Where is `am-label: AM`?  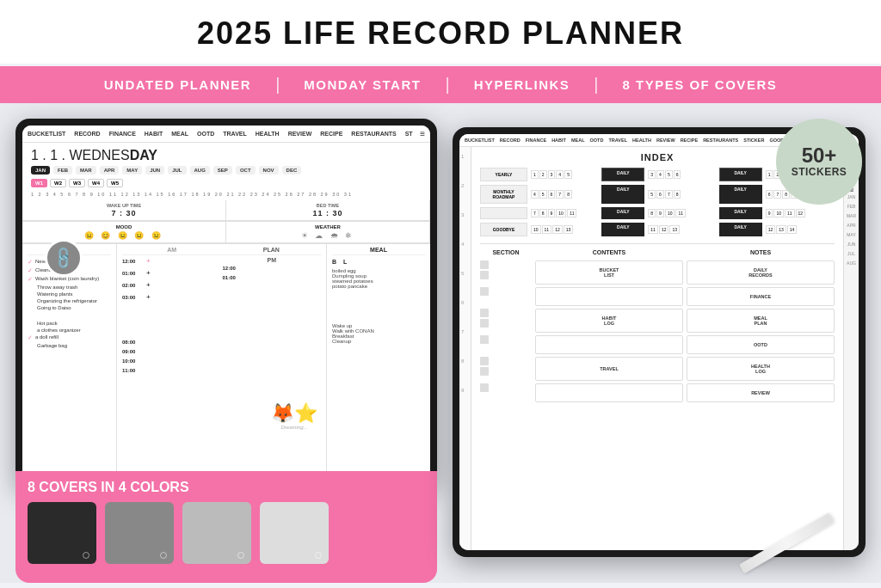
am-label: AM is located at coordinates (172, 249).